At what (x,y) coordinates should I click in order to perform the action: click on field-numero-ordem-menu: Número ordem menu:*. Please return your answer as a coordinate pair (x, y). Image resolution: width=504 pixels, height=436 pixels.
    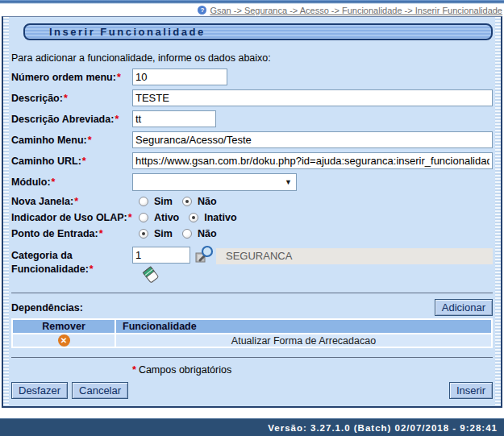
    Looking at the image, I should click on (252, 77).